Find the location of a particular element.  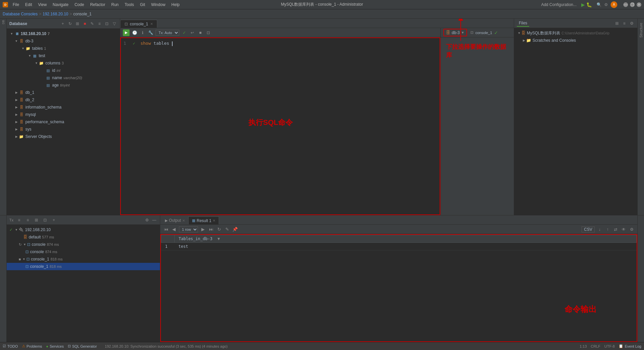

output-prev-btn: ◀ is located at coordinates (174, 229).